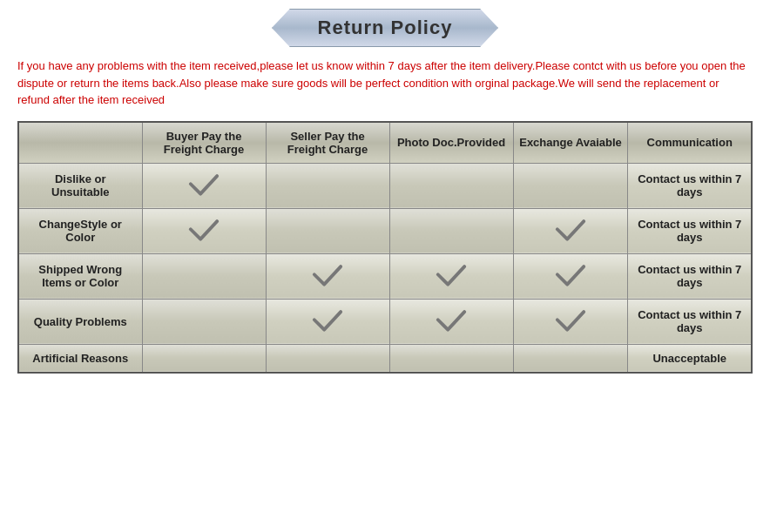 This screenshot has width=770, height=532. I want to click on col-header-empty, so click(80, 143).